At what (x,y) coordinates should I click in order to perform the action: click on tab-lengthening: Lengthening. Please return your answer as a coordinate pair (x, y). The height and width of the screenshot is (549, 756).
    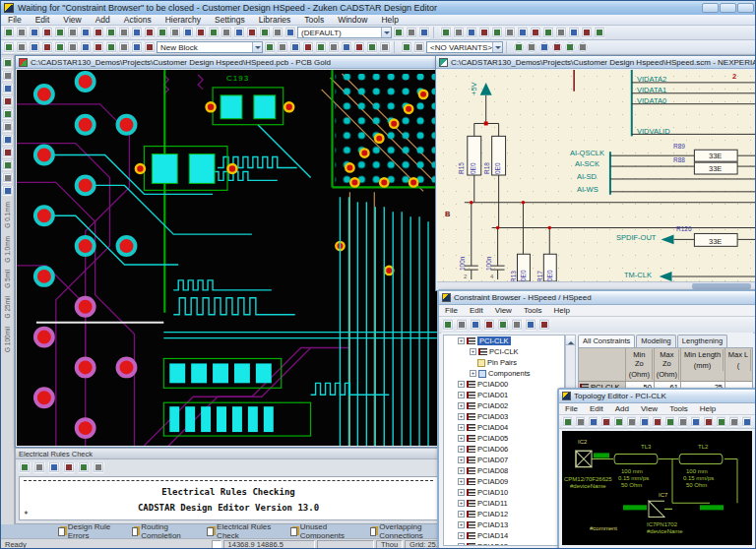
    Looking at the image, I should click on (703, 340).